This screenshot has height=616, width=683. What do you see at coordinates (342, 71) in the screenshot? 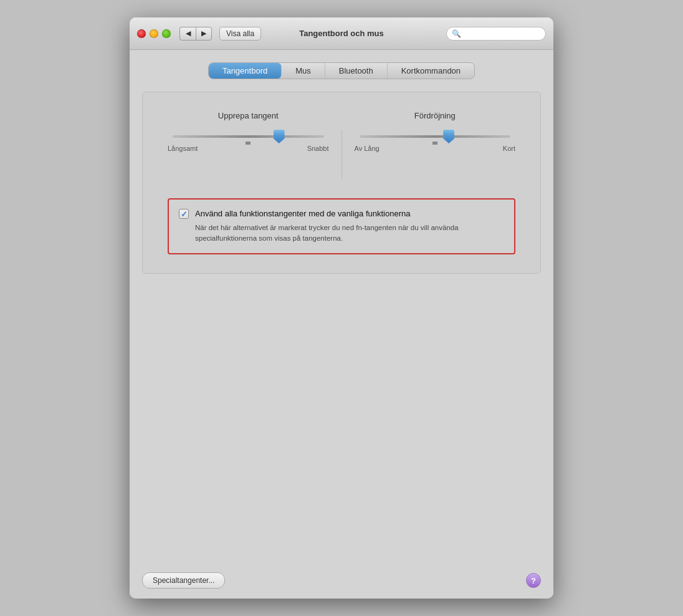
I see `tab-bar: Tangentbord Mus Bluetooth Kortkommandon` at bounding box center [342, 71].